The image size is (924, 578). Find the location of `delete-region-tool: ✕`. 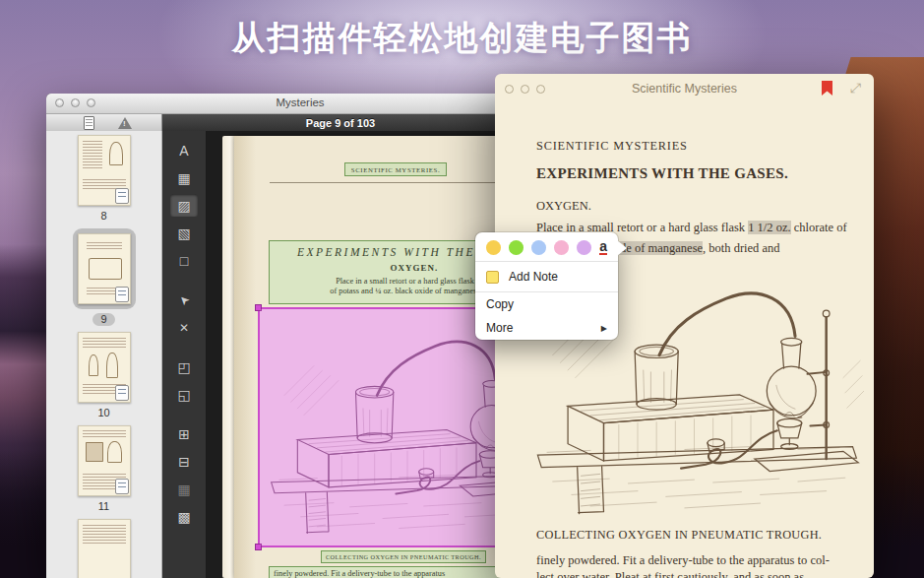

delete-region-tool: ✕ is located at coordinates (184, 327).